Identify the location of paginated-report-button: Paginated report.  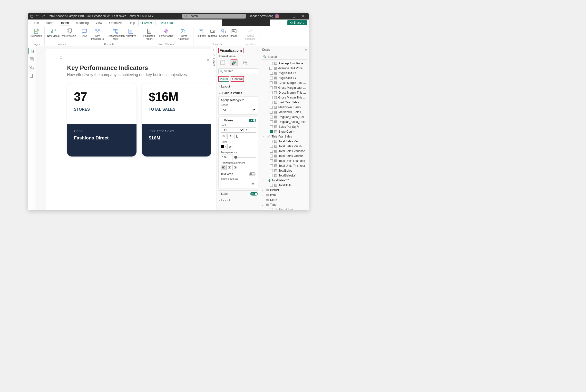
(149, 35).